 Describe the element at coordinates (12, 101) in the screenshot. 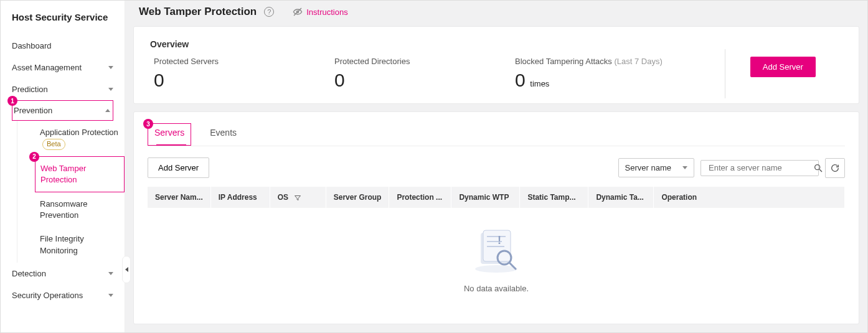

I see `callout-badge-1: 1` at that location.